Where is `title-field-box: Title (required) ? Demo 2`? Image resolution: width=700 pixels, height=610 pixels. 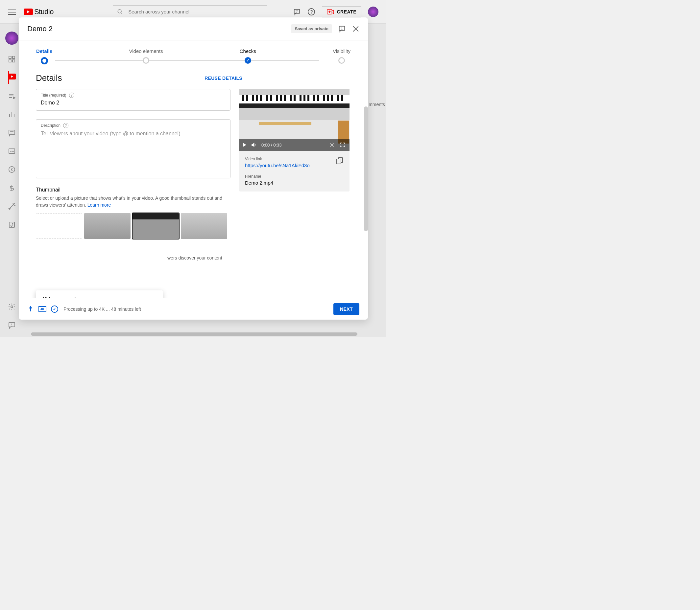
title-field-box: Title (required) ? Demo 2 is located at coordinates (133, 100).